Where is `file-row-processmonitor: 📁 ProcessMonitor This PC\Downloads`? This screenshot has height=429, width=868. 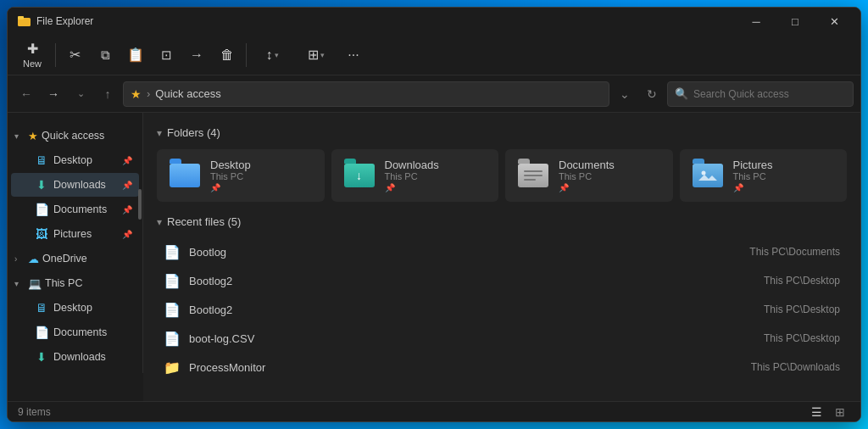
file-row-processmonitor: 📁 ProcessMonitor This PC\Downloads is located at coordinates (502, 367).